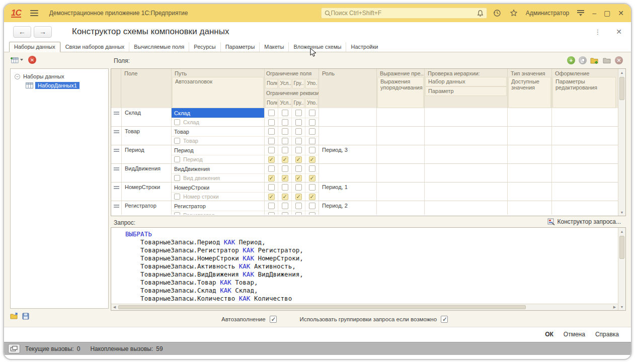 This screenshot has height=364, width=635. What do you see at coordinates (529, 93) in the screenshot?
I see `header-value-type-sub: Доступные значения` at bounding box center [529, 93].